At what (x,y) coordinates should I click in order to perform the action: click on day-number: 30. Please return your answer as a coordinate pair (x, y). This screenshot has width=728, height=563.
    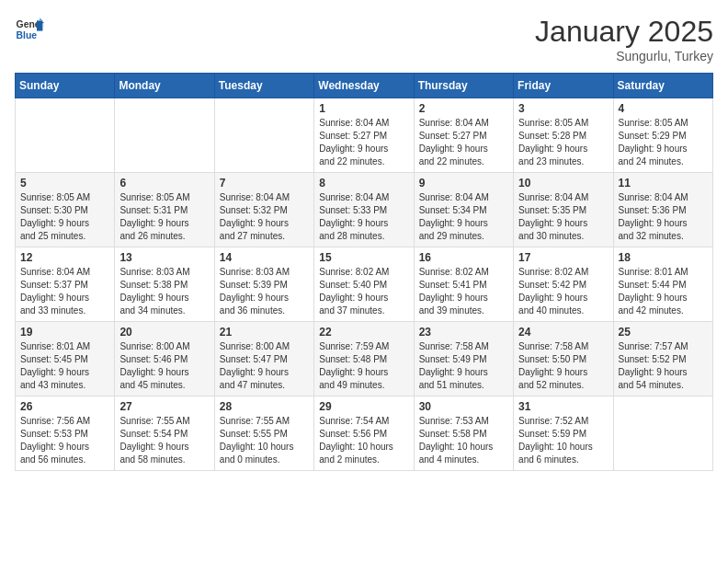
    Looking at the image, I should click on (463, 407).